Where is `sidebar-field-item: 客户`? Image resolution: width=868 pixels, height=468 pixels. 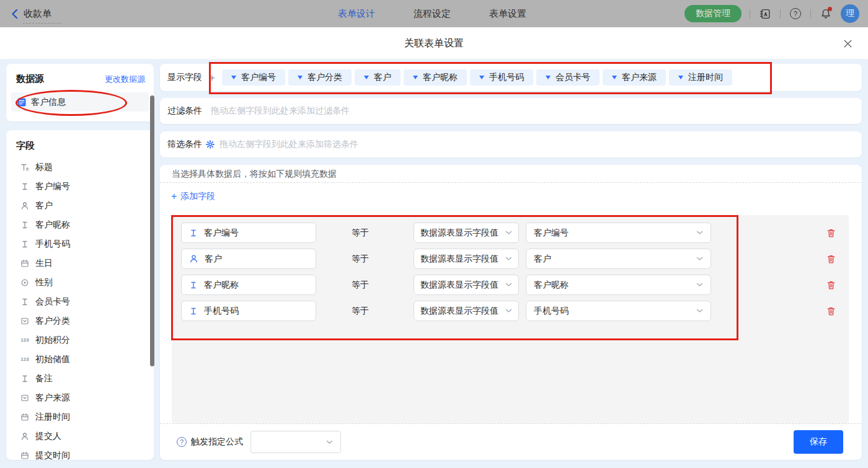
sidebar-field-item: 客户 is located at coordinates (80, 206).